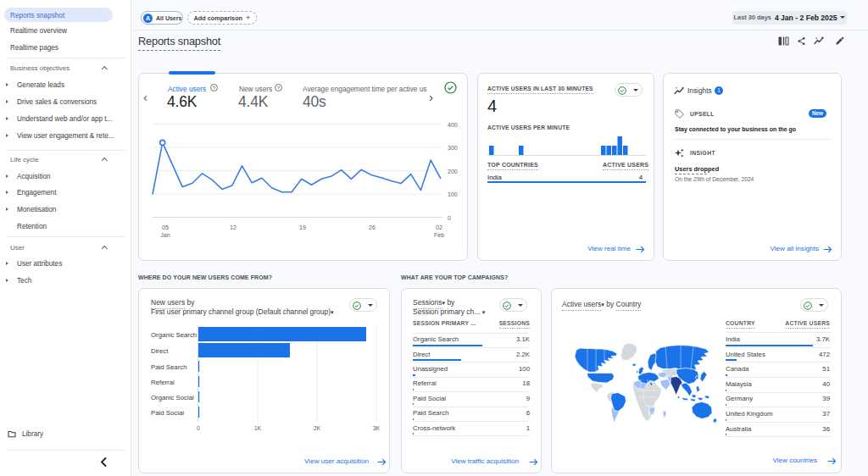 The height and width of the screenshot is (476, 868). What do you see at coordinates (453, 147) in the screenshot?
I see `svg-text: 300` at bounding box center [453, 147].